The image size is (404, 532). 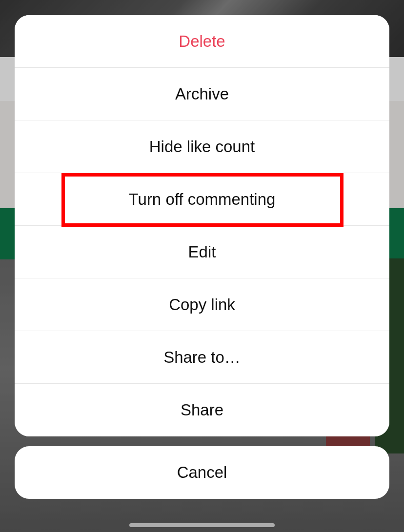 I want to click on menu-item-label: Archive, so click(x=202, y=94).